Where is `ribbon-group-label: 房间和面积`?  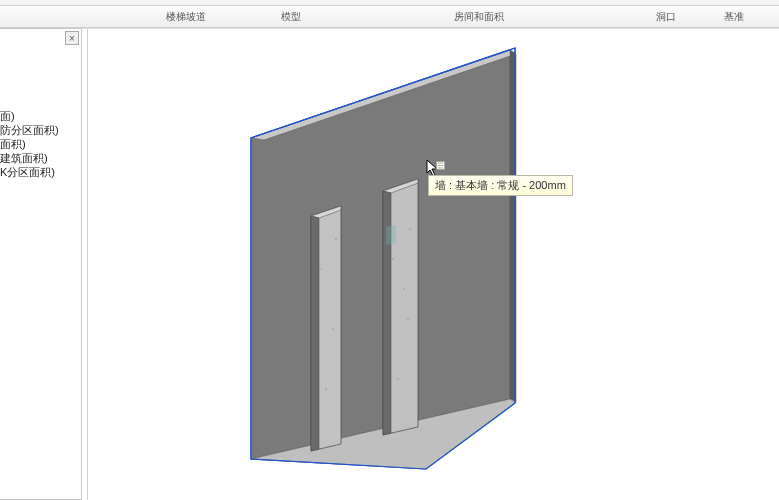
ribbon-group-label: 房间和面积 is located at coordinates (479, 17).